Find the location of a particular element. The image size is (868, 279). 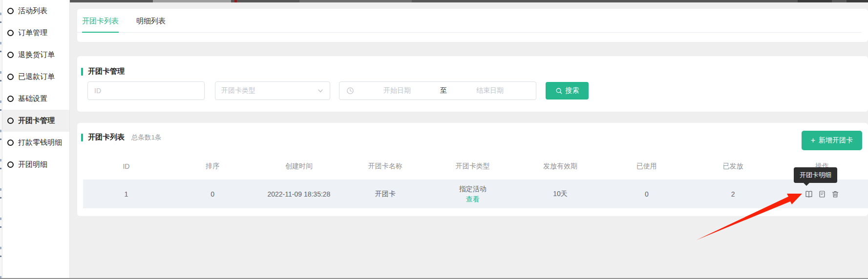

cell-used: 0 is located at coordinates (647, 194).